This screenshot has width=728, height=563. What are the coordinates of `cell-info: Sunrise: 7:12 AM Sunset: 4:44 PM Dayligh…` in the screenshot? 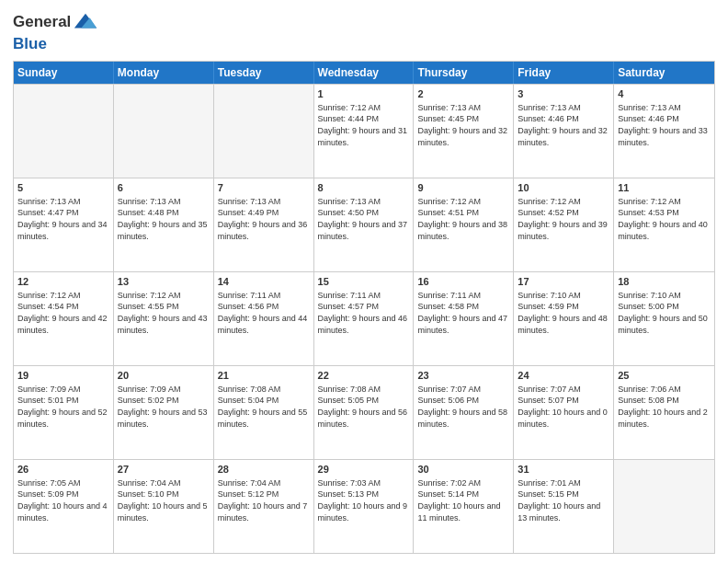 It's located at (364, 125).